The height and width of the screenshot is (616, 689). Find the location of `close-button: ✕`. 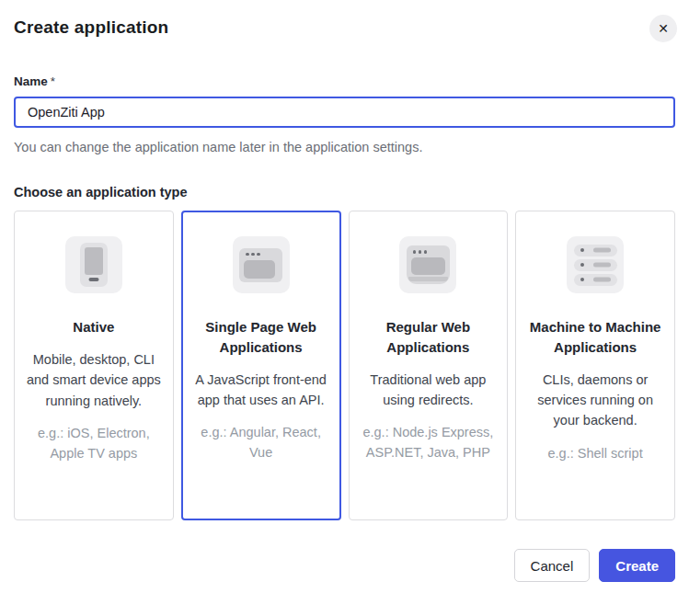

close-button: ✕ is located at coordinates (663, 29).